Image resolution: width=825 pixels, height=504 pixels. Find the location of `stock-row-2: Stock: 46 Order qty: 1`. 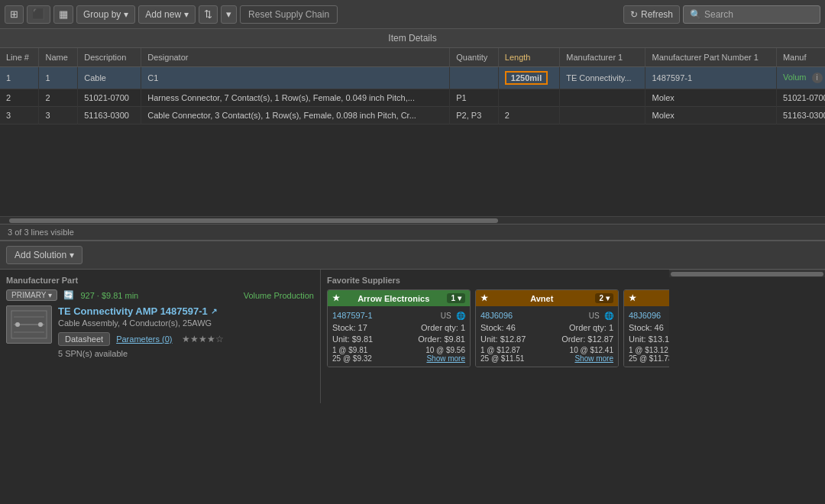

stock-row-2: Stock: 46 Order qty: 1 is located at coordinates (547, 328).